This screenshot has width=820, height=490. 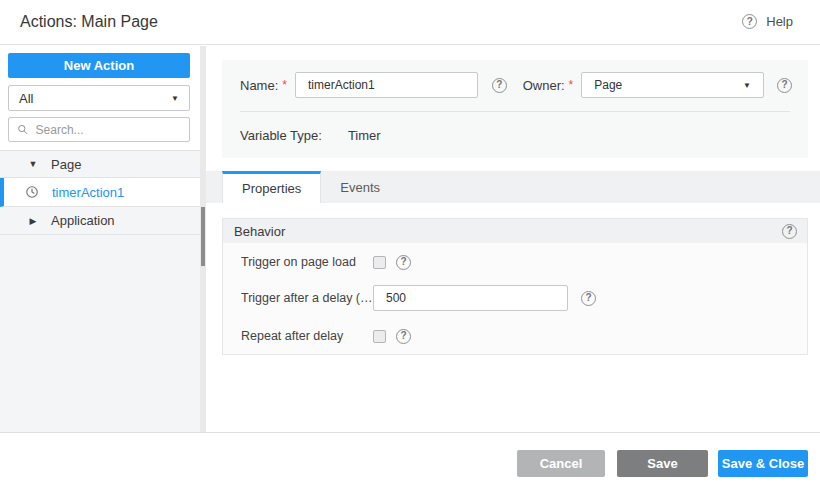 I want to click on variable-type-row: Variable Type: Timer, so click(x=310, y=136).